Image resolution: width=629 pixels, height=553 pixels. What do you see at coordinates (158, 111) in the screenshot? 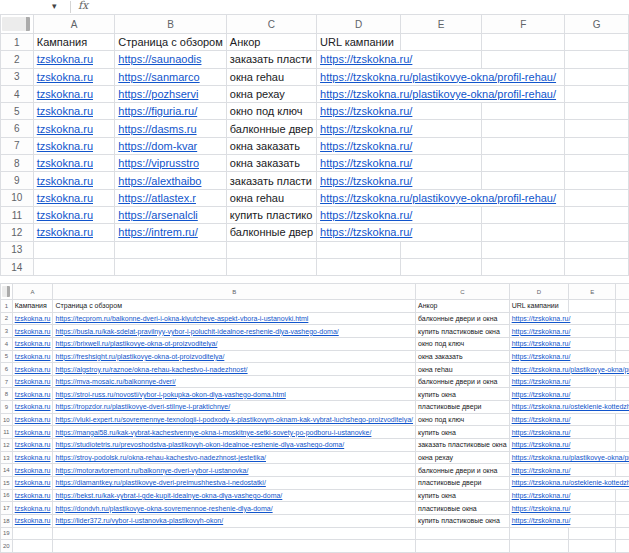
I see `cell-link: https://figuria.ru/` at bounding box center [158, 111].